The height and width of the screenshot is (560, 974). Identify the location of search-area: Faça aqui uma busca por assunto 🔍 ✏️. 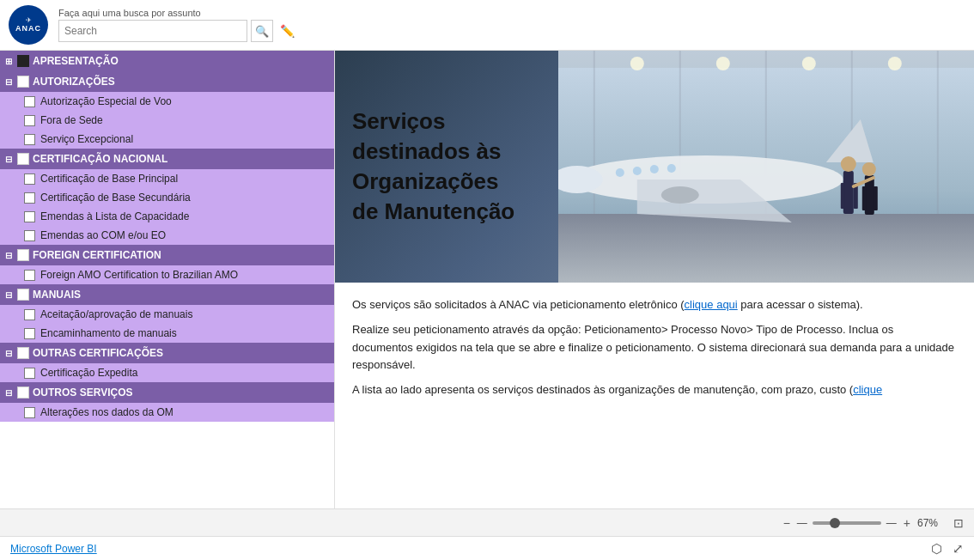
(178, 25).